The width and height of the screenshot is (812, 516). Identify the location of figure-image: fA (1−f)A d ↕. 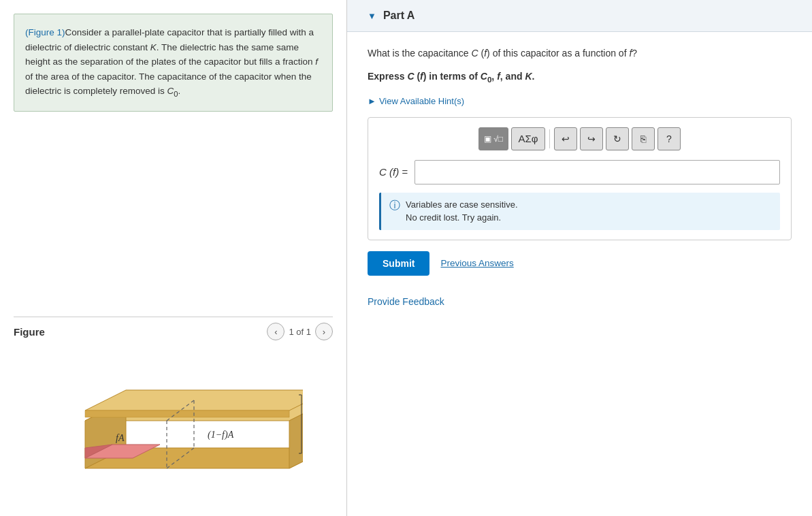
(173, 424).